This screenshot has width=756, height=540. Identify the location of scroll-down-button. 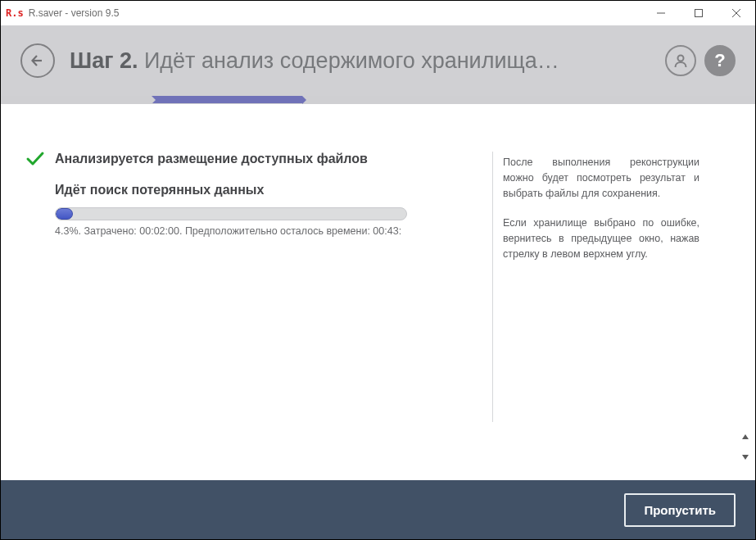
(745, 457).